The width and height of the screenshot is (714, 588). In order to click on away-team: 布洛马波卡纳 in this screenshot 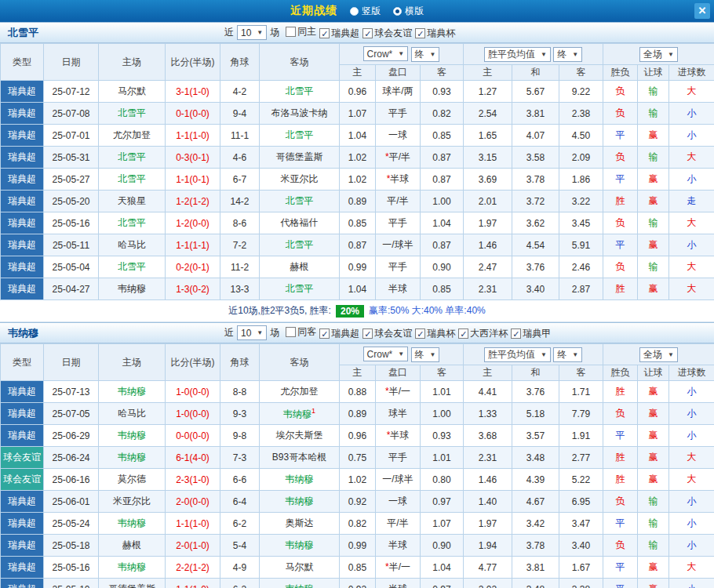, I will do `click(300, 114)`.